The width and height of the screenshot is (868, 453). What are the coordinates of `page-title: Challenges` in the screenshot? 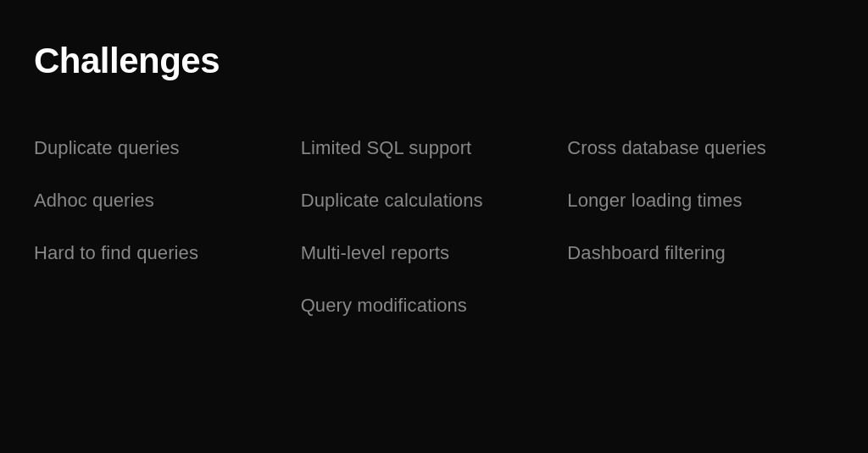 It's located at (434, 61).